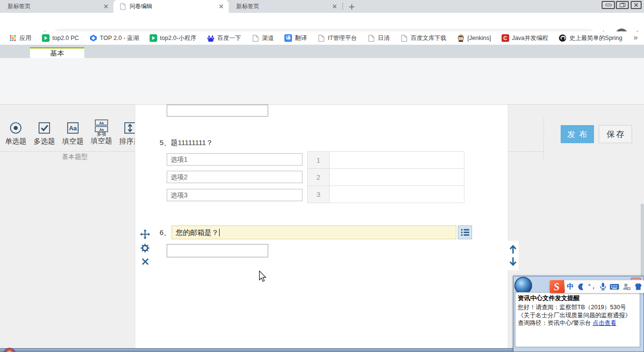 This screenshot has width=644, height=352. What do you see at coordinates (473, 38) in the screenshot?
I see `bookmark-jenkins: [Jenkins]` at bounding box center [473, 38].